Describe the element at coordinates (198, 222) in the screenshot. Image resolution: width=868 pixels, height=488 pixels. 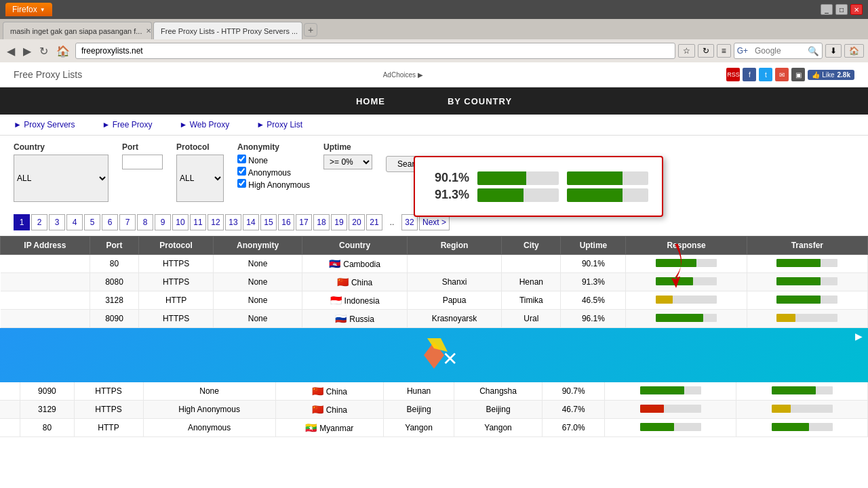
I see `page-btn-11: 11` at that location.